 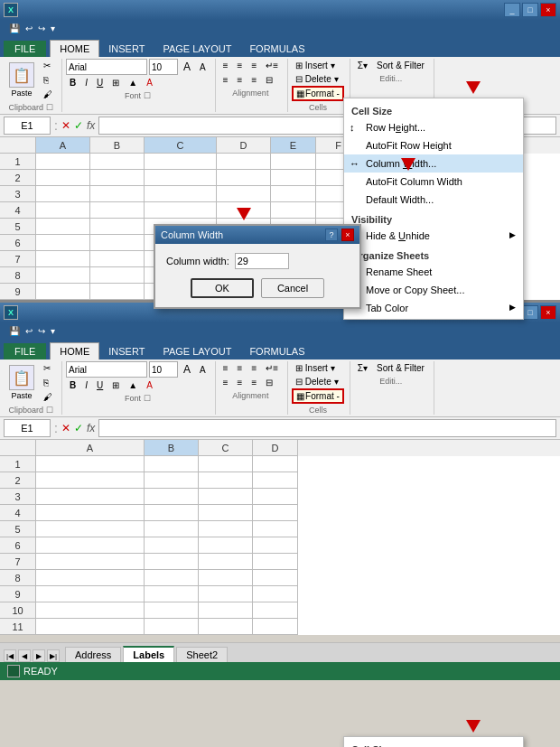 I want to click on align-bl-top: ≡, so click(x=226, y=79).